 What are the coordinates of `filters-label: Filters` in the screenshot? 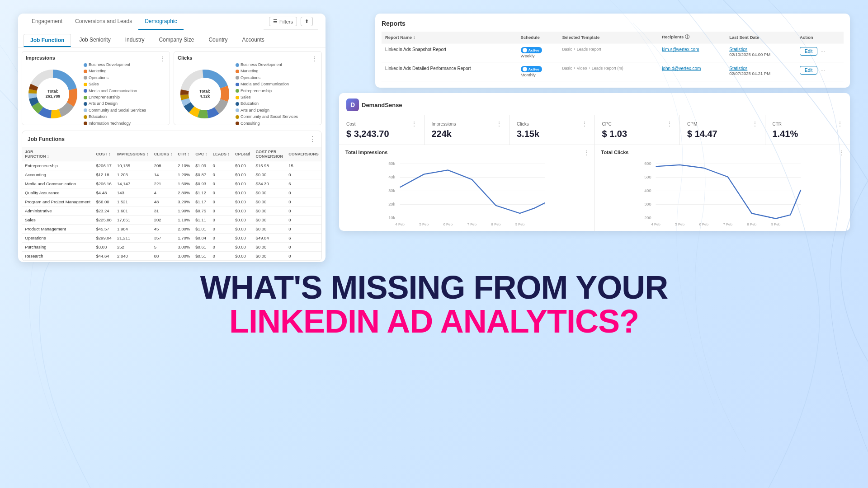 It's located at (286, 22).